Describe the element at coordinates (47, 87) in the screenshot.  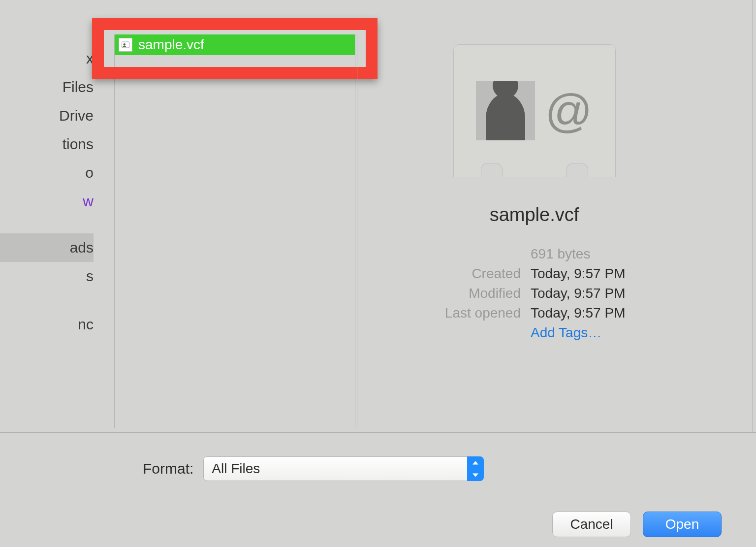
I see `sidebar-item-1: Files` at that location.